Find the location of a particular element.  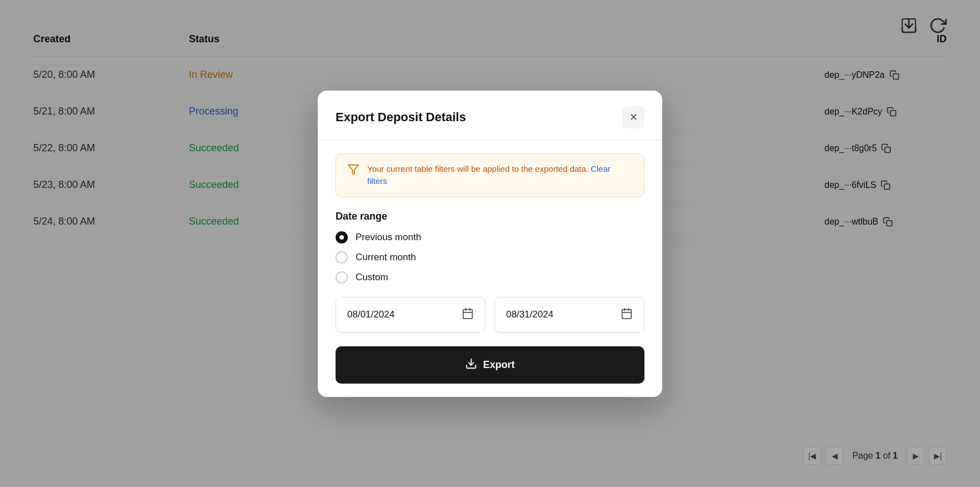

radio-current-month-label: Current month is located at coordinates (386, 257).